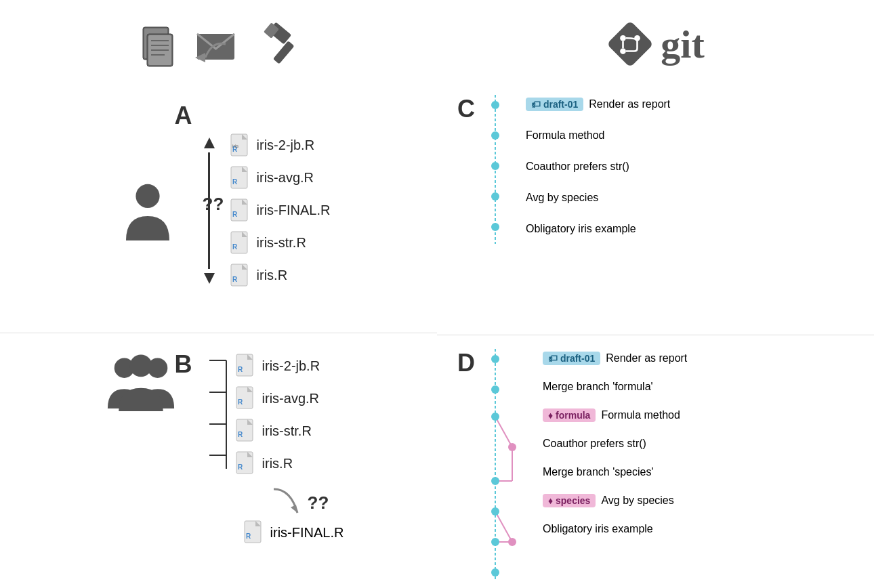 The width and height of the screenshot is (874, 588). I want to click on commit-row: Formula method, so click(598, 135).